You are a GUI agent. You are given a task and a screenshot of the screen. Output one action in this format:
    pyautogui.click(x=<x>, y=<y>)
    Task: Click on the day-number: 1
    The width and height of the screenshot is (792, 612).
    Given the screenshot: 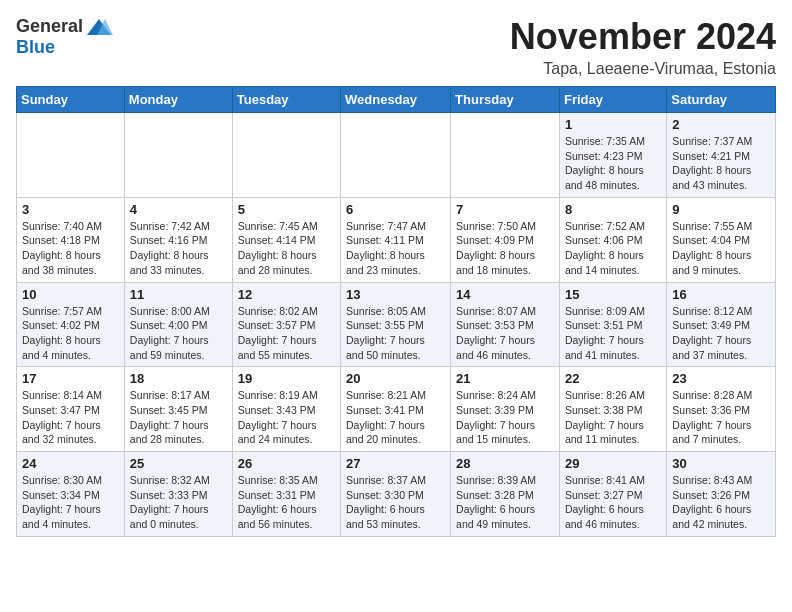 What is the action you would take?
    pyautogui.click(x=613, y=124)
    